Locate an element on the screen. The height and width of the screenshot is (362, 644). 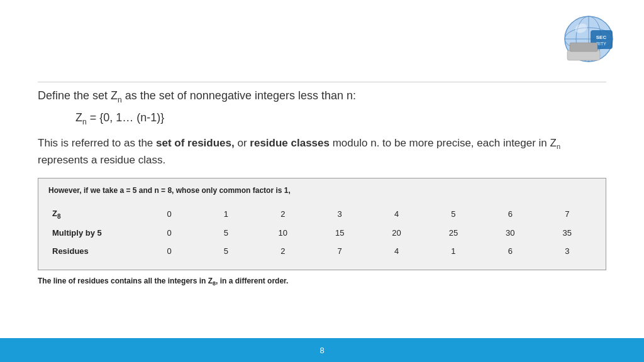
line2-rest: = {0, 1… (n-1)} is located at coordinates (126, 118).